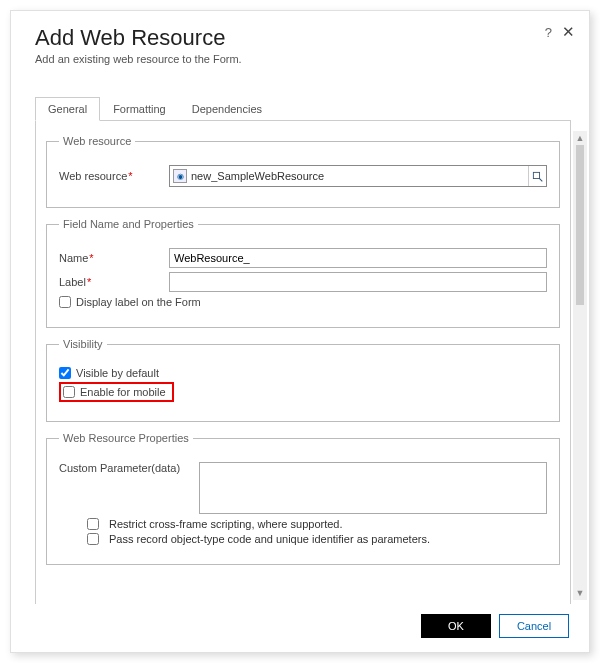 This screenshot has width=600, height=663. Describe the element at coordinates (300, 41) in the screenshot. I see `dialog-header: Add Web Resource Add an existing web res…` at that location.